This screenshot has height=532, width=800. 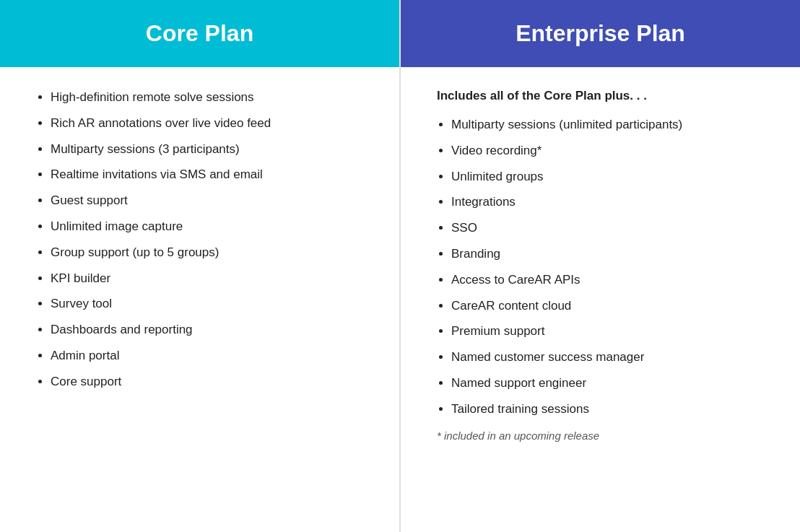 What do you see at coordinates (211, 175) in the screenshot?
I see `list-item: Realtime invitations via SMS and email` at bounding box center [211, 175].